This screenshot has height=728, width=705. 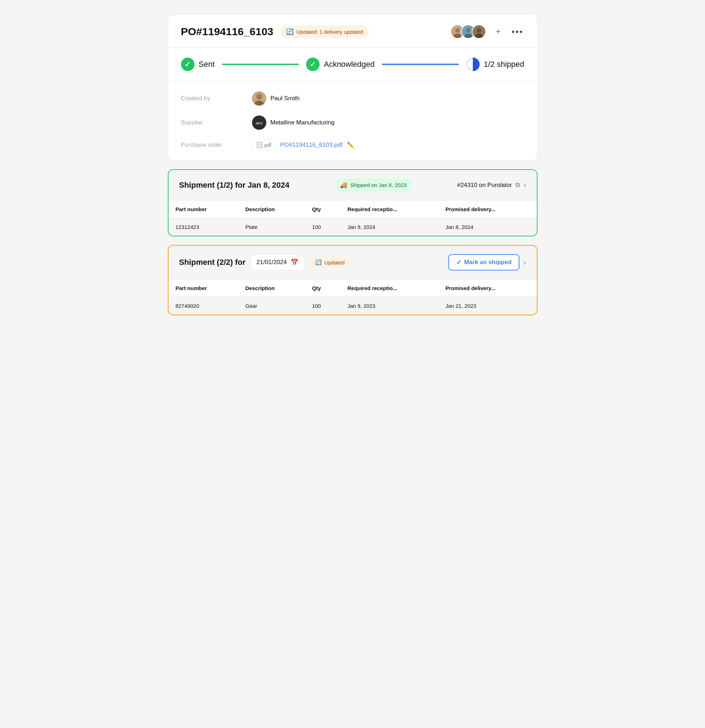 What do you see at coordinates (353, 31) in the screenshot?
I see `header-top: PO#1194116_6103 🔄 Updated: 1 delivery up…` at bounding box center [353, 31].